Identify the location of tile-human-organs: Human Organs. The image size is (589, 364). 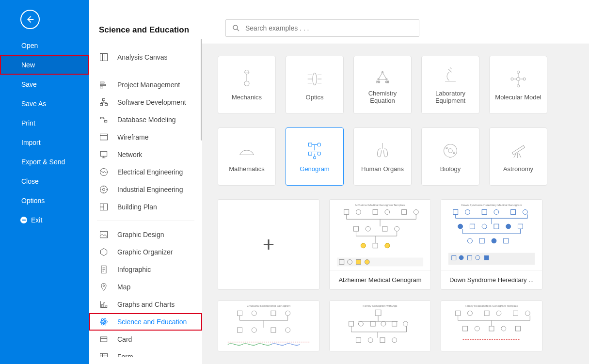
(382, 157).